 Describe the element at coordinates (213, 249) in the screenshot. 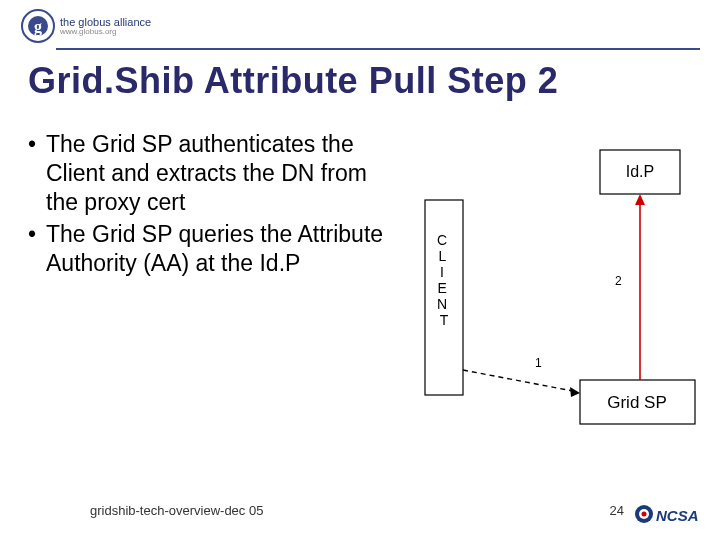

I see `bullet-item: The Grid SP queries the Attribute Author…` at that location.